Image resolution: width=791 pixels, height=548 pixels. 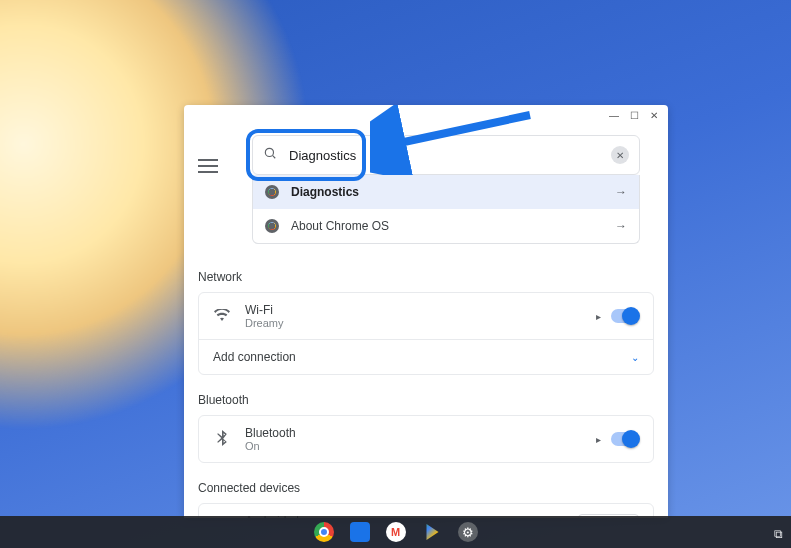 I want to click on search-result-about-chrome-os: About Chrome OS →, so click(x=446, y=226).